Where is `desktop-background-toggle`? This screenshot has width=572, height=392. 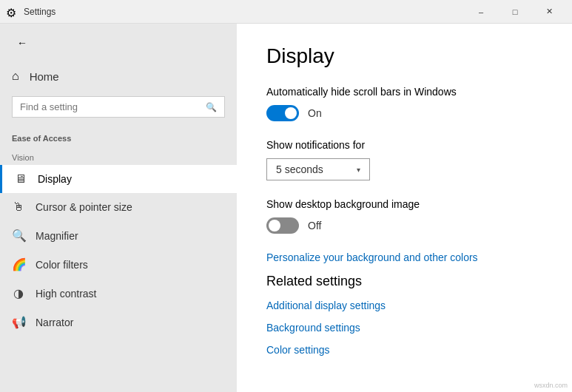 desktop-background-toggle is located at coordinates (283, 226).